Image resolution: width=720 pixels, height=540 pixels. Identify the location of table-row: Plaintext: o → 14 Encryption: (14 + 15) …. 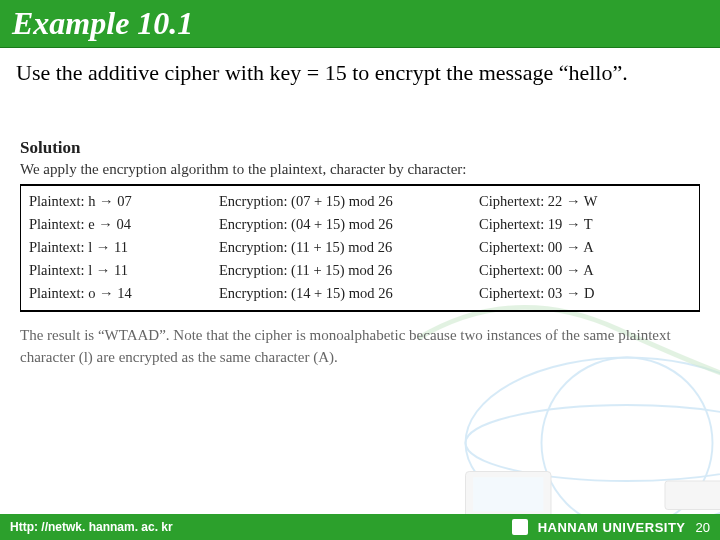
(360, 294).